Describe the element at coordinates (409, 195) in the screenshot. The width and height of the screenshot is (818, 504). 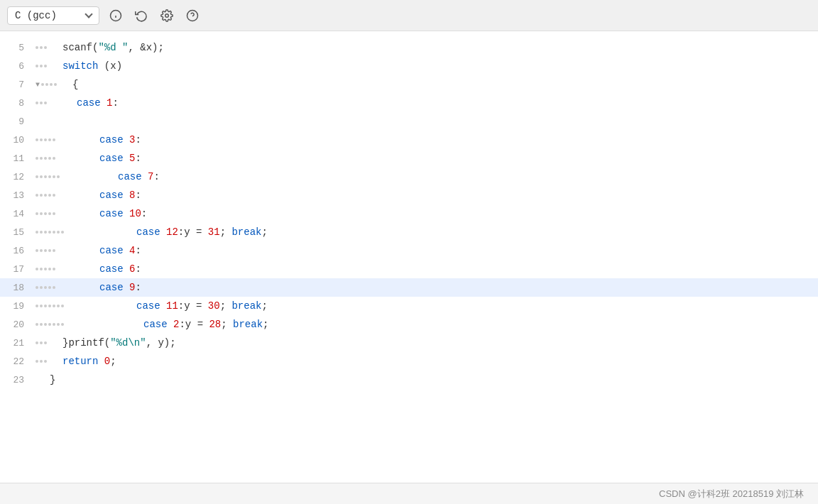
I see `code-line-13: 13 case 8:` at that location.